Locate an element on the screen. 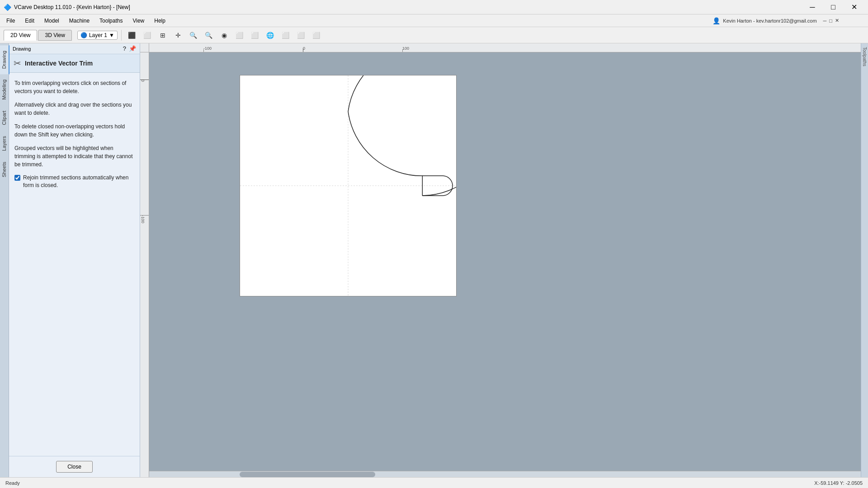  app-icon: 🔷 is located at coordinates (7, 7).